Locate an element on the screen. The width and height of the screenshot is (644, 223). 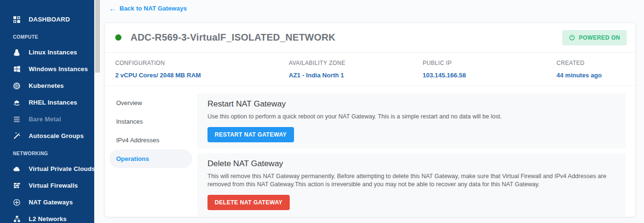
info-field-configuration: CONFIGURATION 2 vCPU Cores/ 2048 MB RAM is located at coordinates (202, 73).